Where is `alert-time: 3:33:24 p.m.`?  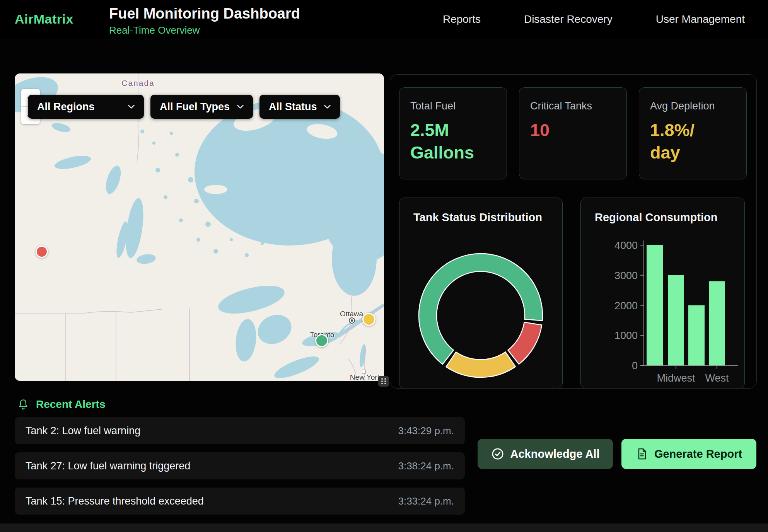 alert-time: 3:33:24 p.m. is located at coordinates (426, 501).